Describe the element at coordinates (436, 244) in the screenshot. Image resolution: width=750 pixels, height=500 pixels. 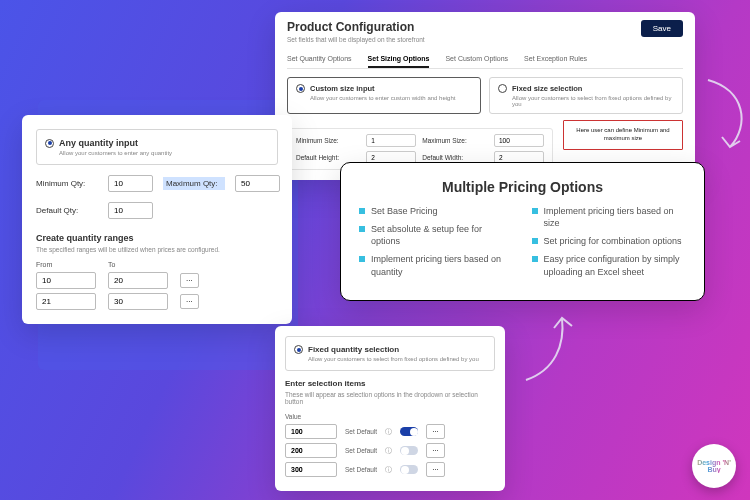
I see `pricing-col-left: Set Base Pricing Set absolute & setup fe…` at that location.